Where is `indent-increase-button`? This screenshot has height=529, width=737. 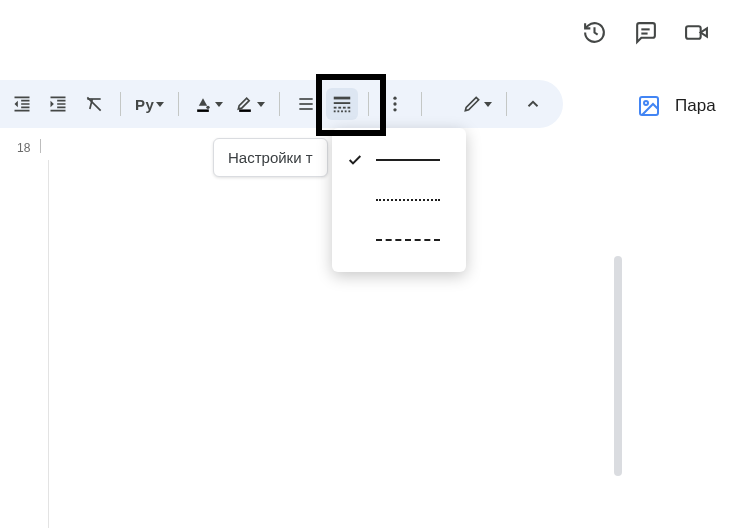 indent-increase-button is located at coordinates (58, 104).